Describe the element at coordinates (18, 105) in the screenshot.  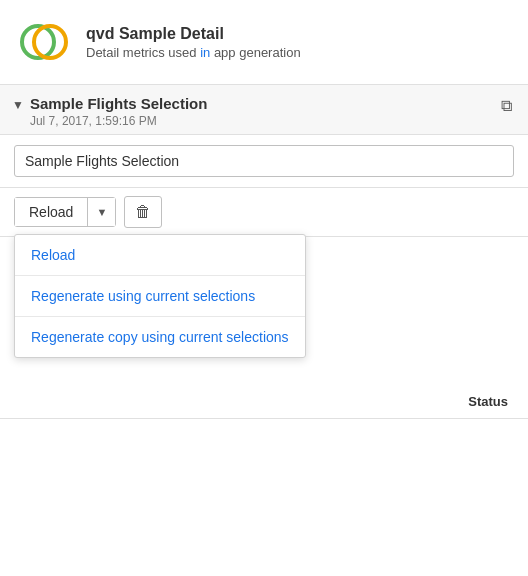
I see `chevron-down-icon: ▼` at that location.